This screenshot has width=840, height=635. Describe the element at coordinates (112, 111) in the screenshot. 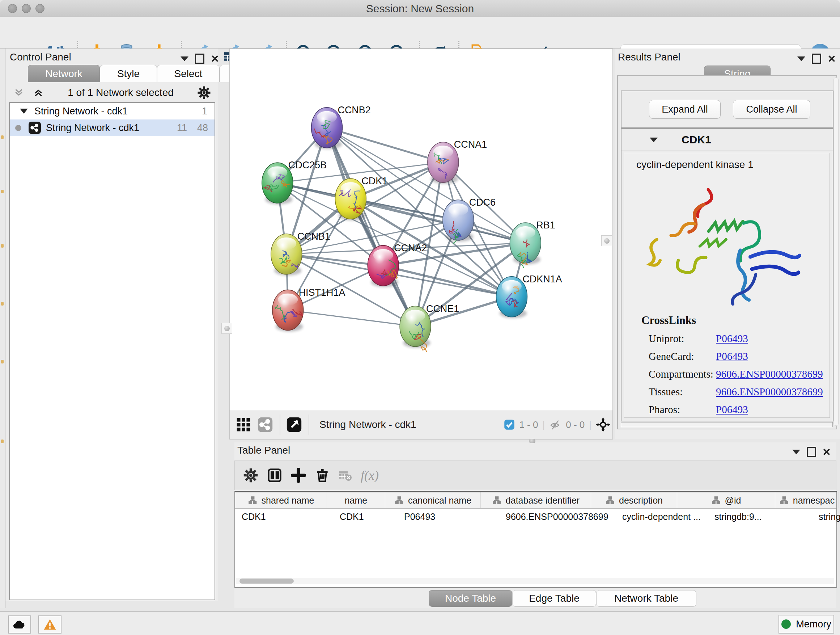

I see `network-collection-row: String Network - cdk1 1` at that location.